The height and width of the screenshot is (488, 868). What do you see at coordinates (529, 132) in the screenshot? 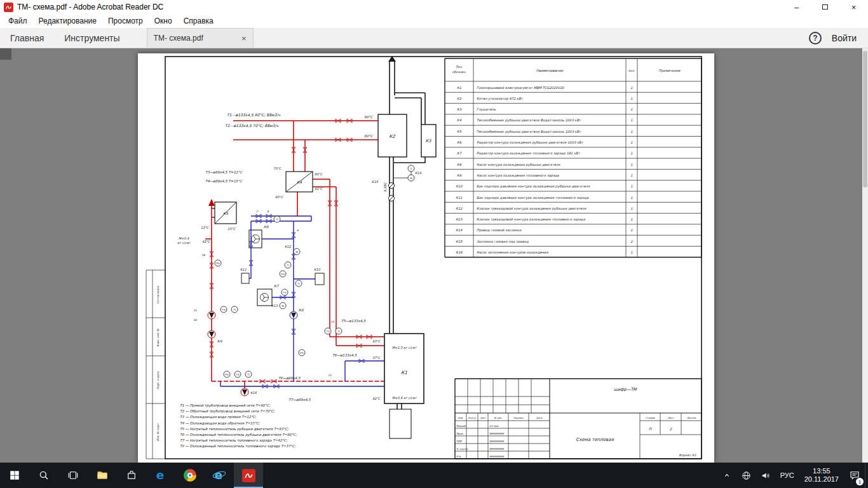
I see `spec-name: Теплообменник рубашки двигателя Вода/гли…` at bounding box center [529, 132].